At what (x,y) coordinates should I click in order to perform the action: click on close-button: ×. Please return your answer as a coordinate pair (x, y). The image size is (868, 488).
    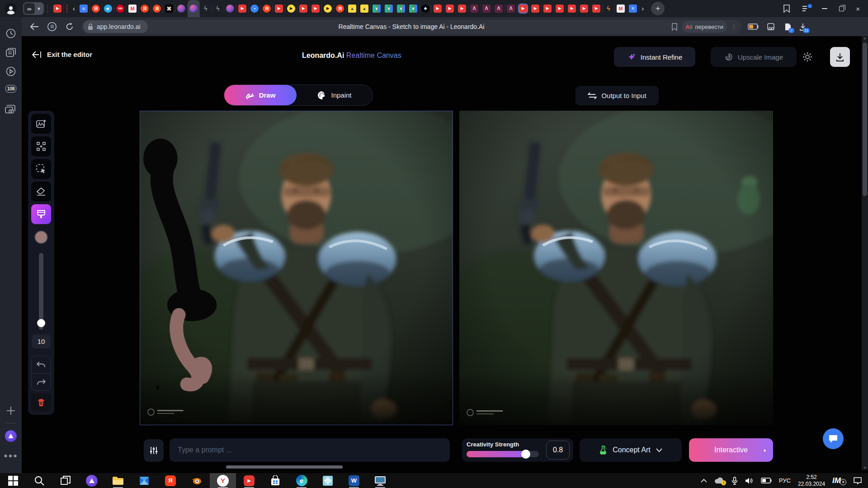
    Looking at the image, I should click on (858, 9).